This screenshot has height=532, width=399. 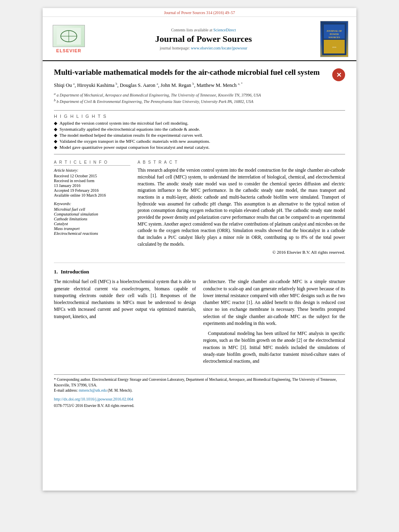 I want to click on footnote-email-link: mmench@utk.edu, so click(x=93, y=390).